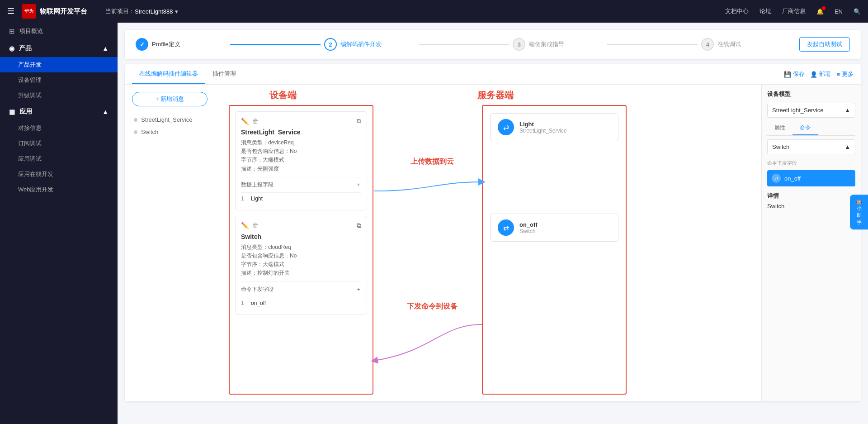 This screenshot has width=868, height=424. Describe the element at coordinates (811, 178) in the screenshot. I see `field-item-onoff: ⇄ on_off` at that location.